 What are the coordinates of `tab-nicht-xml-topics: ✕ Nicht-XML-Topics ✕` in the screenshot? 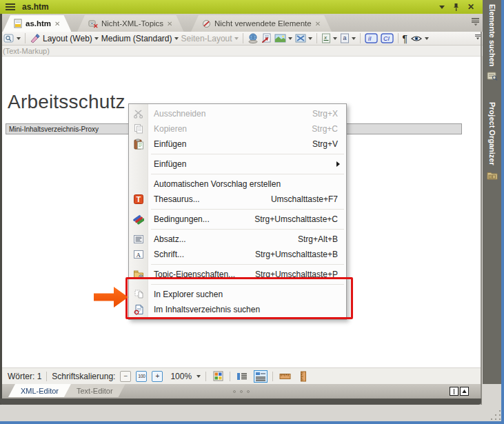 It's located at (131, 23).